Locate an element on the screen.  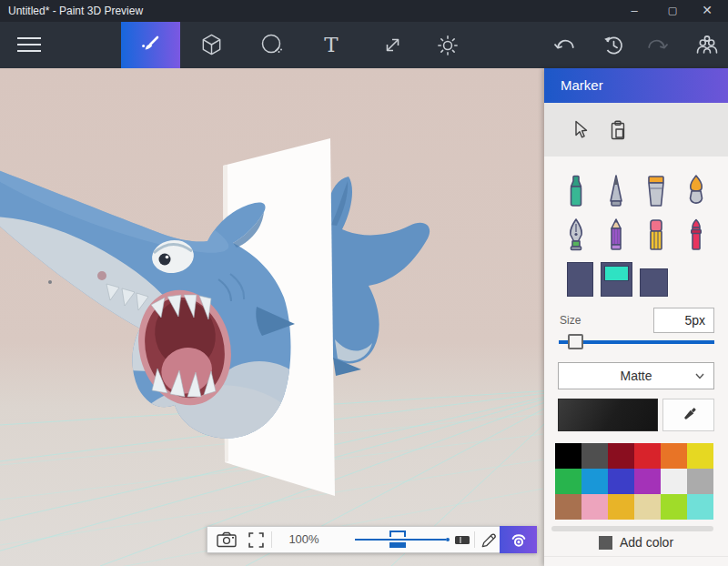
brush-eraser is located at coordinates (656, 236).